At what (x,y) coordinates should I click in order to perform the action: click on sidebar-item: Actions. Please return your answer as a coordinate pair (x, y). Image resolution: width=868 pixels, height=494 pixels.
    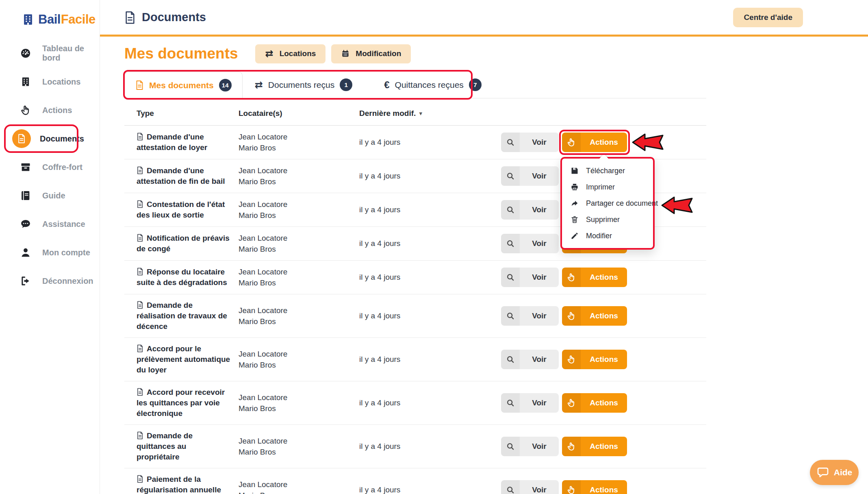
    Looking at the image, I should click on (50, 110).